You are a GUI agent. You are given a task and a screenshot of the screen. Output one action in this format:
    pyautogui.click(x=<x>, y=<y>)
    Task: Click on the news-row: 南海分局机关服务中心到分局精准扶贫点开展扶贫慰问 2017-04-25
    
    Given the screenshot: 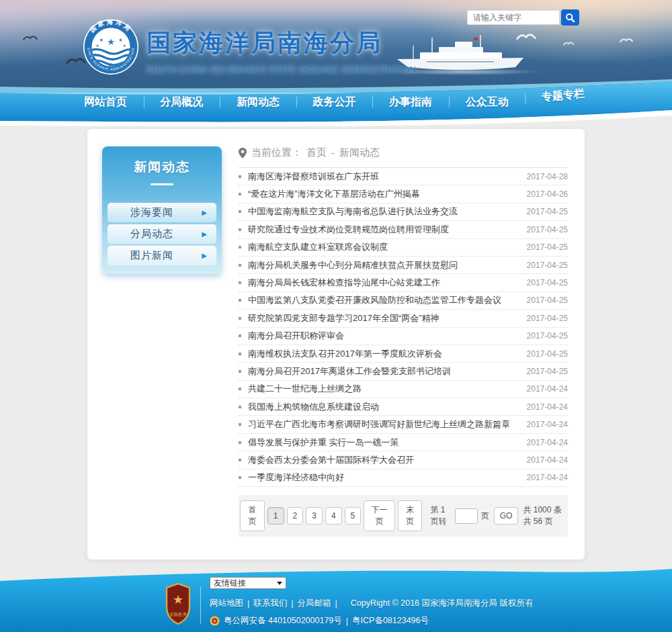 What is the action you would take?
    pyautogui.click(x=403, y=265)
    